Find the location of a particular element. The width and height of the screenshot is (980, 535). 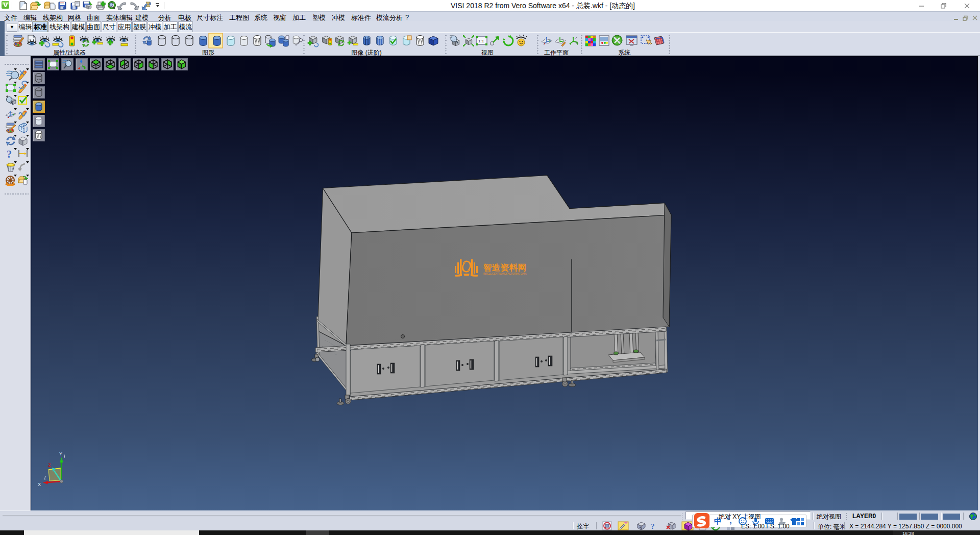

svg-text: INTELLIGENT MANUFACTURING DATA is located at coordinates (505, 274).